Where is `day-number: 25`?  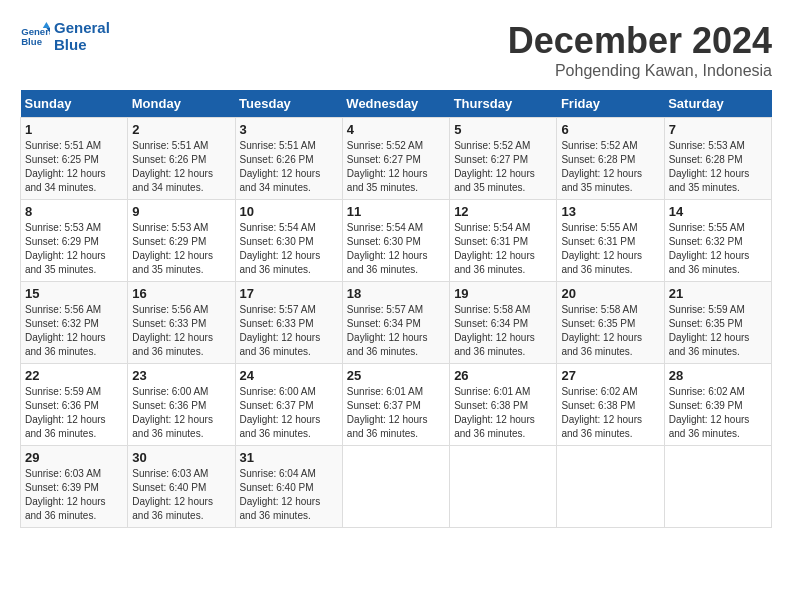
day-number: 25 is located at coordinates (396, 376).